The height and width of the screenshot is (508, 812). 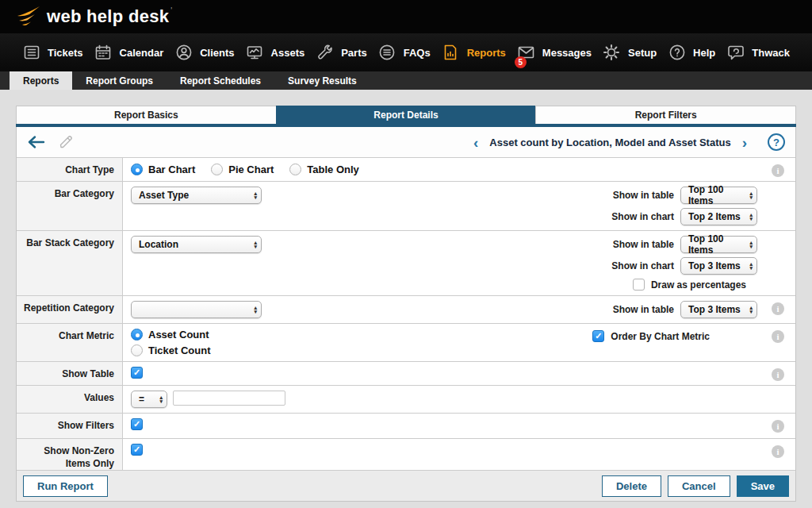 What do you see at coordinates (142, 52) in the screenshot?
I see `nav-label: Calendar` at bounding box center [142, 52].